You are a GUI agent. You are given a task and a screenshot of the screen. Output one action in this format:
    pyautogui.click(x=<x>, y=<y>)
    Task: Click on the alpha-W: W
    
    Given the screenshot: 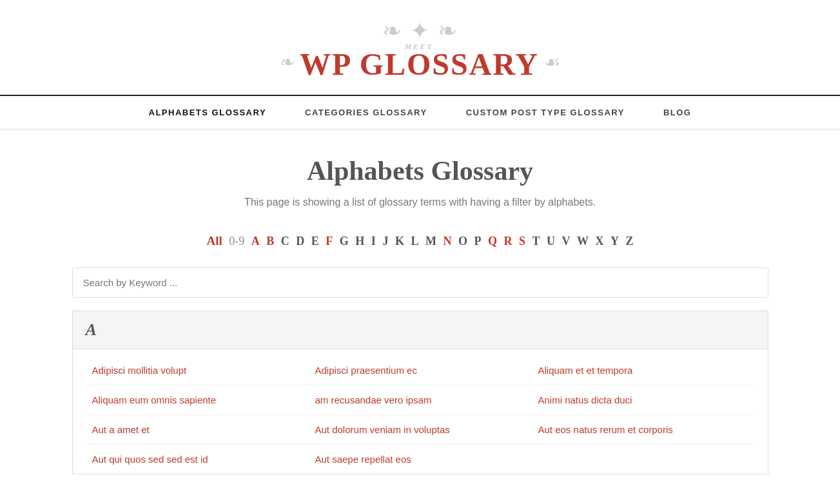 What is the action you would take?
    pyautogui.click(x=583, y=241)
    